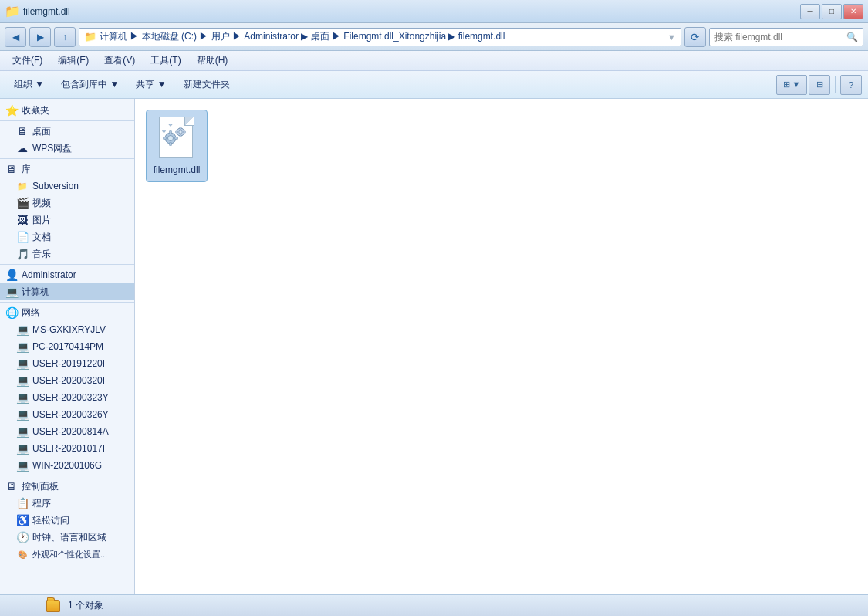 The image size is (868, 616). What do you see at coordinates (42, 221) in the screenshot?
I see `picture-label: 图片` at bounding box center [42, 221].